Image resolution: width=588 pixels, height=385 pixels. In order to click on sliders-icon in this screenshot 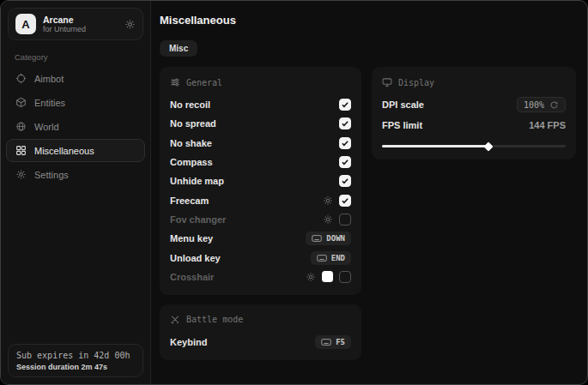, I will do `click(175, 82)`.